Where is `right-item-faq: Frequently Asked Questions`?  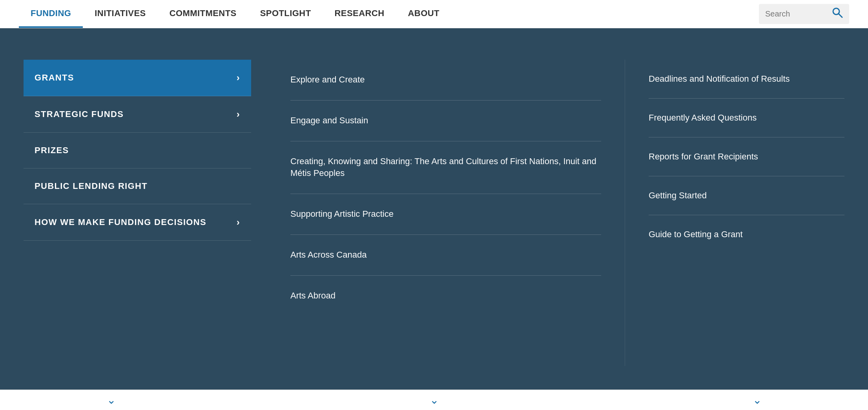
right-item-faq: Frequently Asked Questions is located at coordinates (746, 118).